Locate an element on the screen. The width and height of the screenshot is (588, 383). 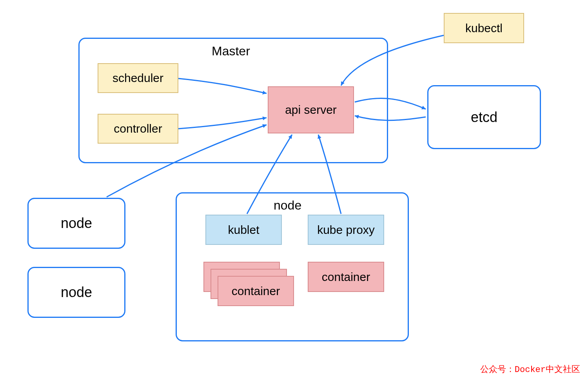
api-server-label: api server is located at coordinates (311, 110).